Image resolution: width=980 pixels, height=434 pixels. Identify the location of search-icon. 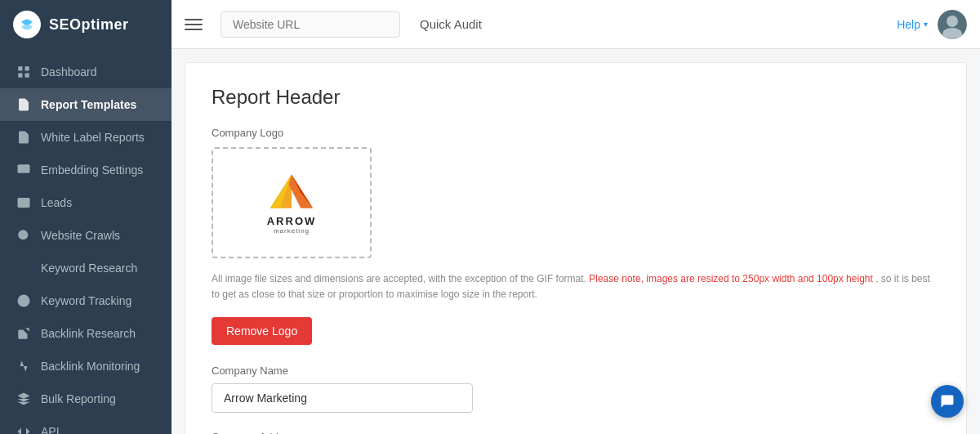
(24, 235).